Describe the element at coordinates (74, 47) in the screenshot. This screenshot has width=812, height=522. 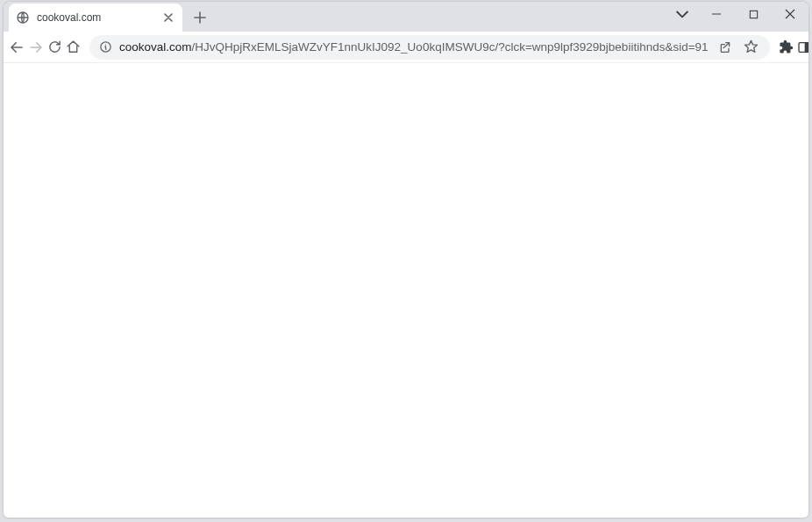
I see `home-button` at that location.